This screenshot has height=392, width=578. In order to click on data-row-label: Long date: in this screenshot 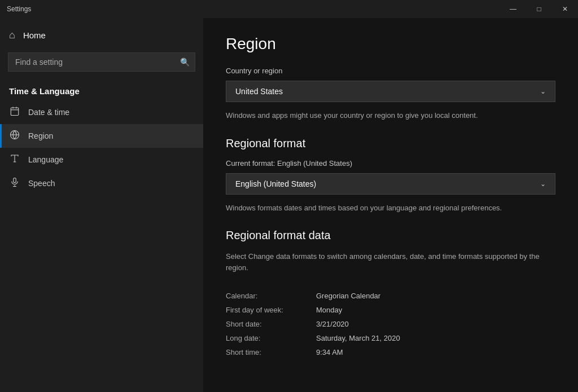, I will do `click(271, 338)`.